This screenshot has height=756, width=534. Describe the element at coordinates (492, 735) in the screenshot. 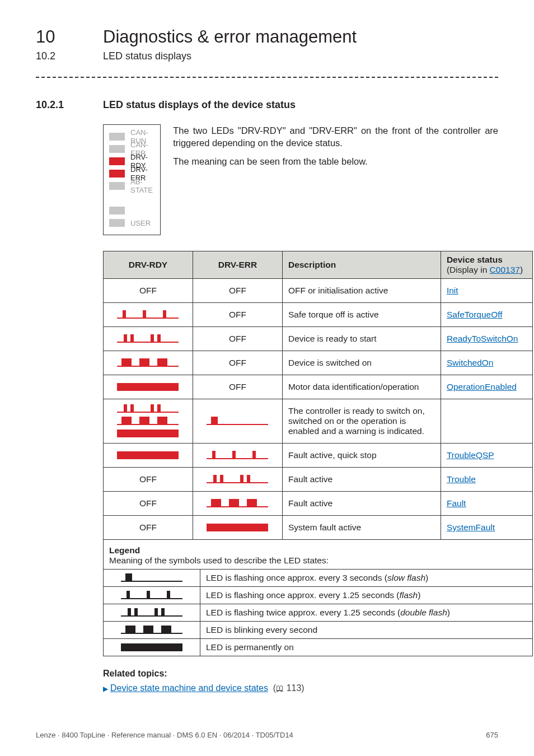

I see `footer-pagenum: 675` at that location.